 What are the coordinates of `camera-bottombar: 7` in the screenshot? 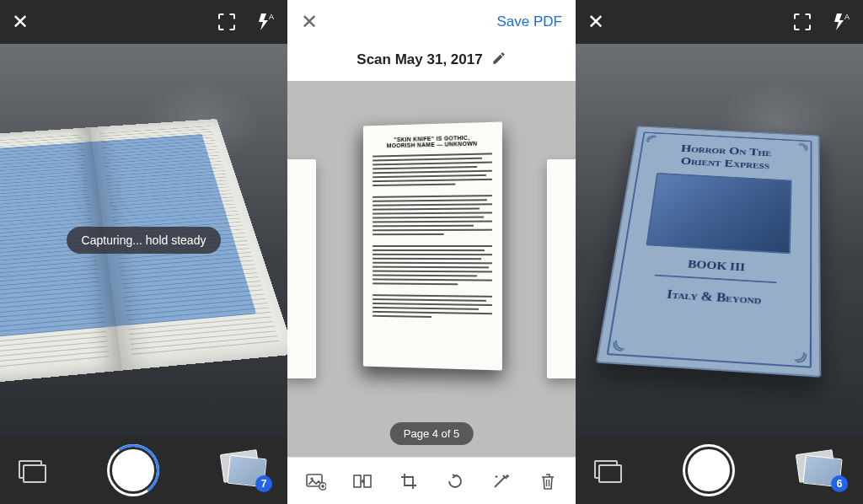 It's located at (143, 470).